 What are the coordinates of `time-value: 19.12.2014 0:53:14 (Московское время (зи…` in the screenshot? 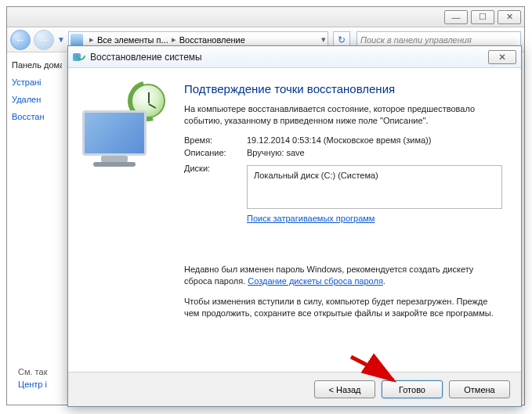 It's located at (375, 140).